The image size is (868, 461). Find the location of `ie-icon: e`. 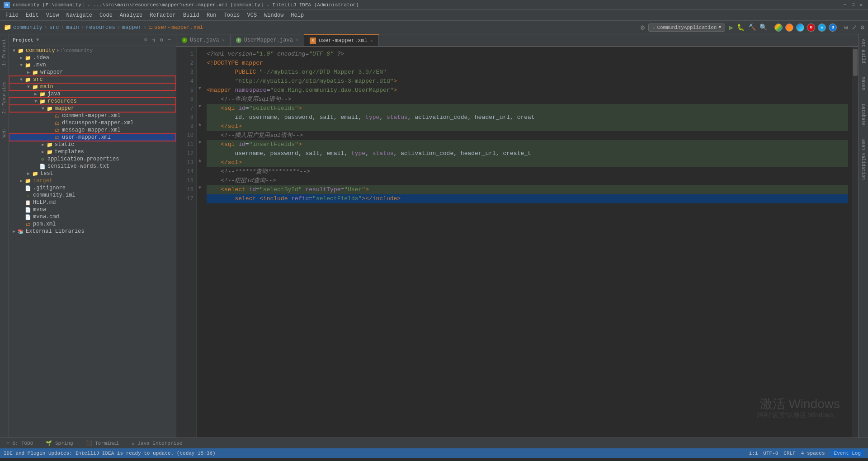

ie-icon: e is located at coordinates (822, 28).